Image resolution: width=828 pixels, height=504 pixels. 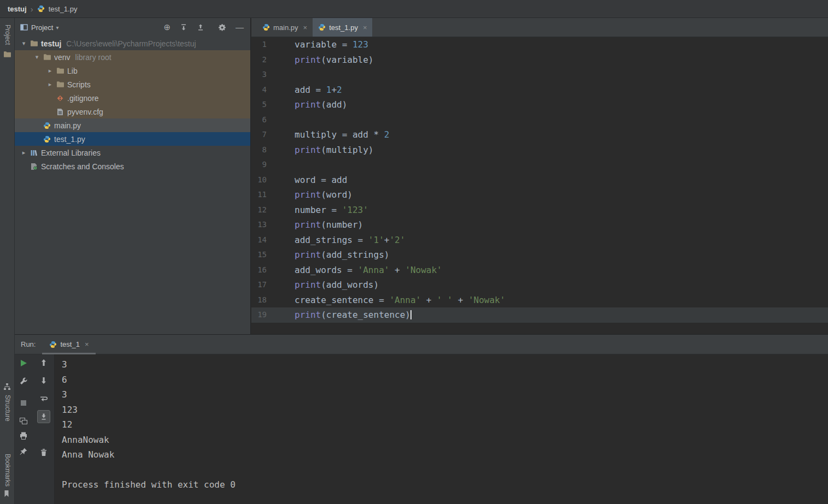 I want to click on line-number: 10, so click(x=266, y=180).